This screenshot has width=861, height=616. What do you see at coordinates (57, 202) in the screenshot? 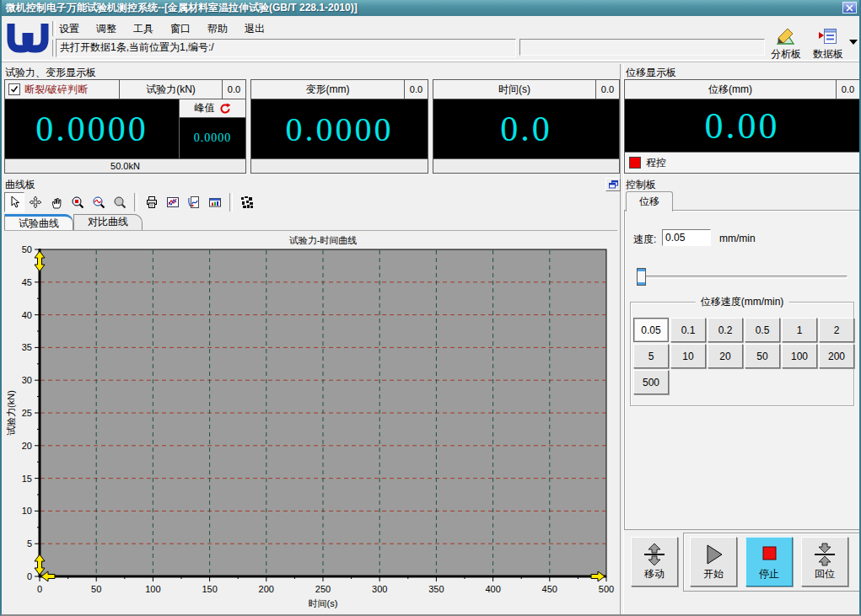
I see `hand-tool-button` at bounding box center [57, 202].